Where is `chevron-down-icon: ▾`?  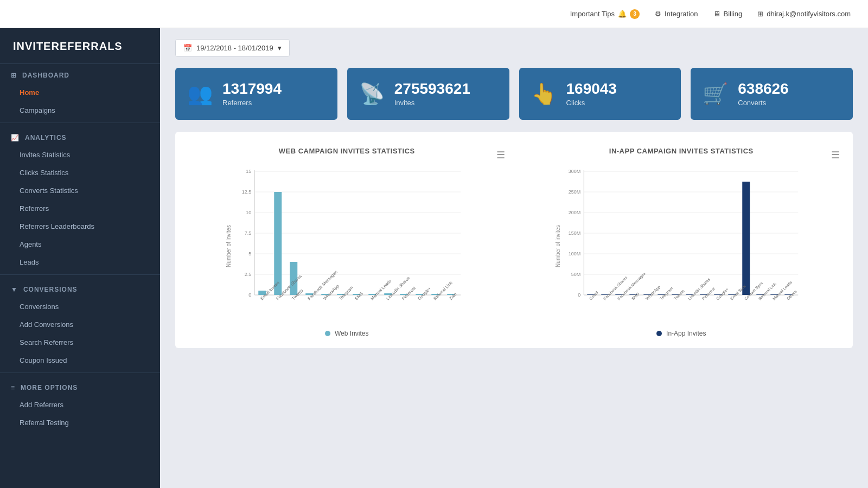 chevron-down-icon: ▾ is located at coordinates (280, 48).